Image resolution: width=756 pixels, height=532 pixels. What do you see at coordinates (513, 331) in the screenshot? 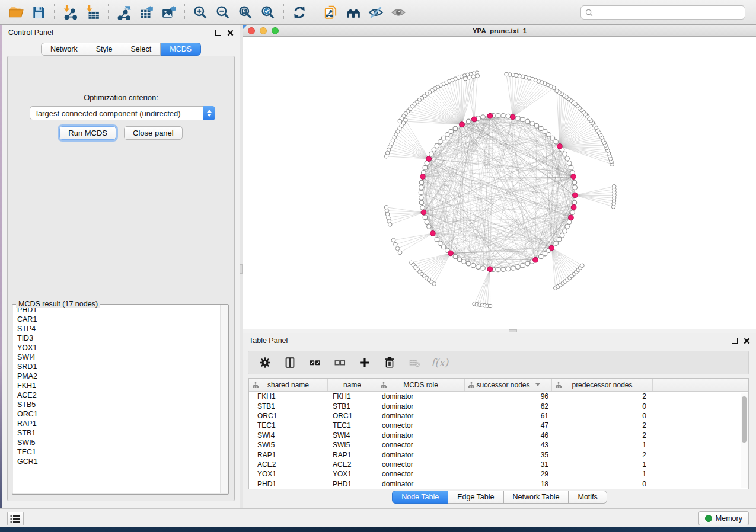
I see `splitter-grip` at bounding box center [513, 331].